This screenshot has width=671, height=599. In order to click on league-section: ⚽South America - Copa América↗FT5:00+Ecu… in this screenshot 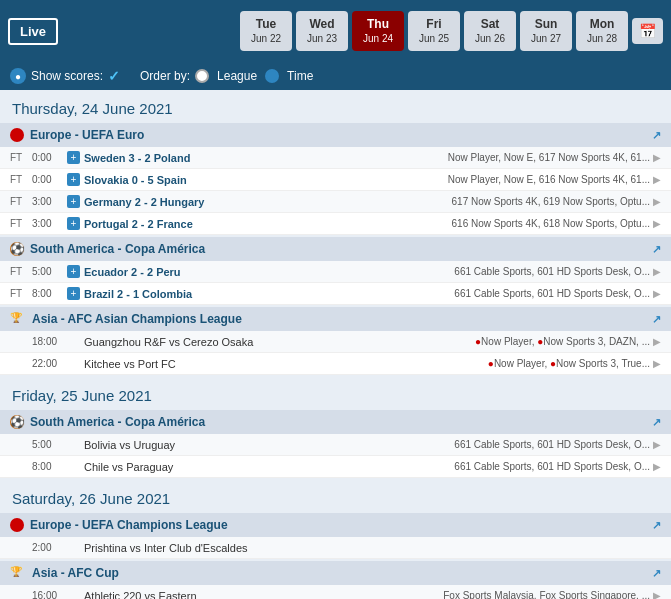, I will do `click(336, 271)`.